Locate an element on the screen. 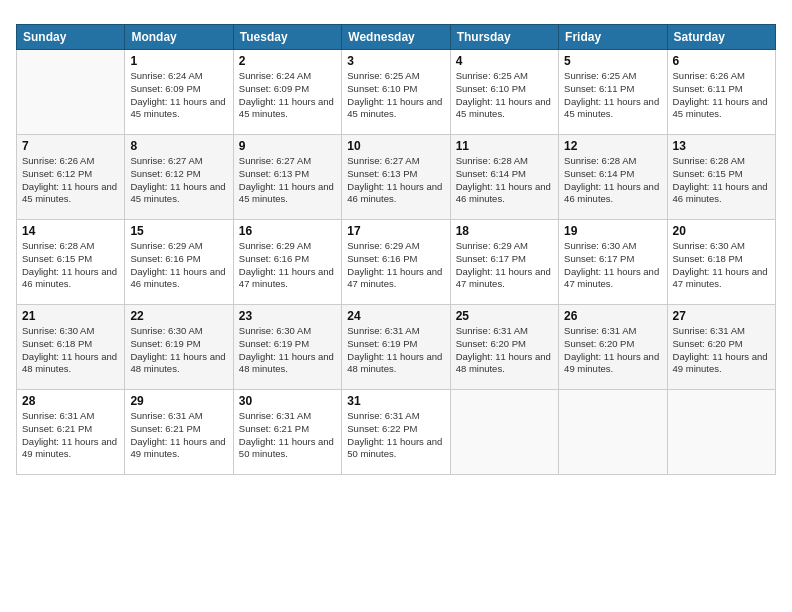 The height and width of the screenshot is (612, 792). day-number: 9 is located at coordinates (288, 146).